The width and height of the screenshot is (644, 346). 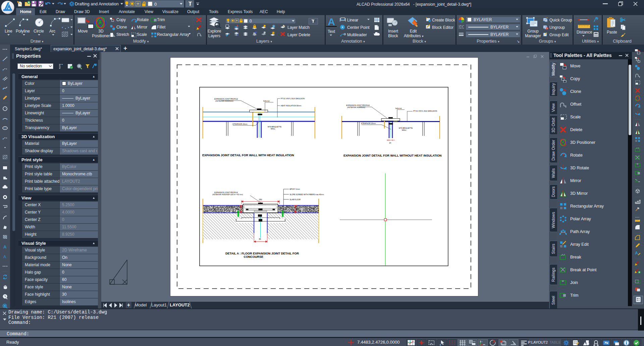 I want to click on svg-text: CONCOURSE, so click(x=254, y=257).